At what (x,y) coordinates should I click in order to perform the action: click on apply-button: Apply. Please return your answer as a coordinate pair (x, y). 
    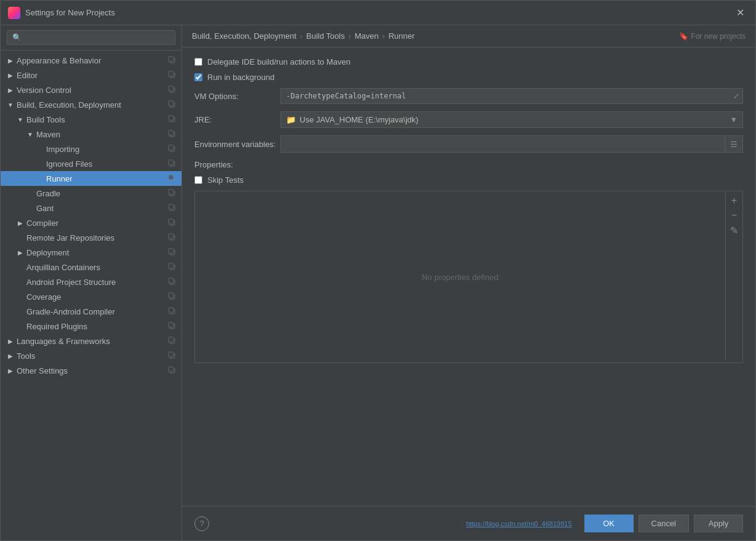
    Looking at the image, I should click on (718, 523).